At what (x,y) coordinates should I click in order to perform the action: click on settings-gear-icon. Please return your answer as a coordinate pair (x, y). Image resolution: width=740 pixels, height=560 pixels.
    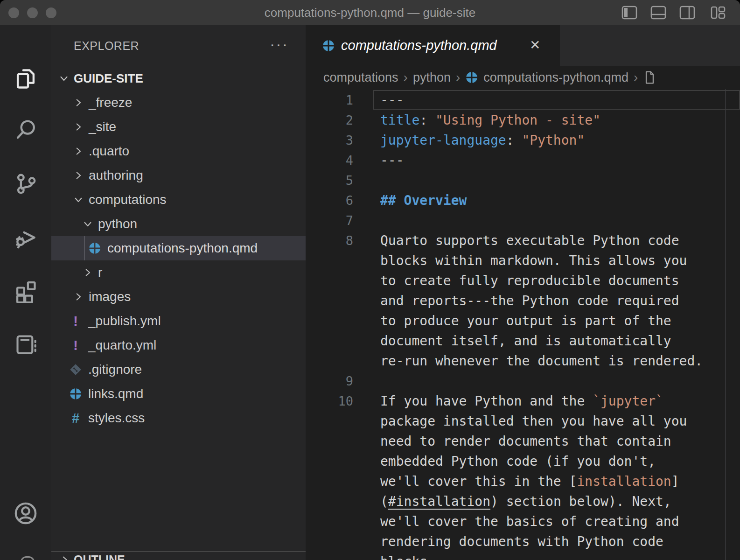
    Looking at the image, I should click on (28, 558).